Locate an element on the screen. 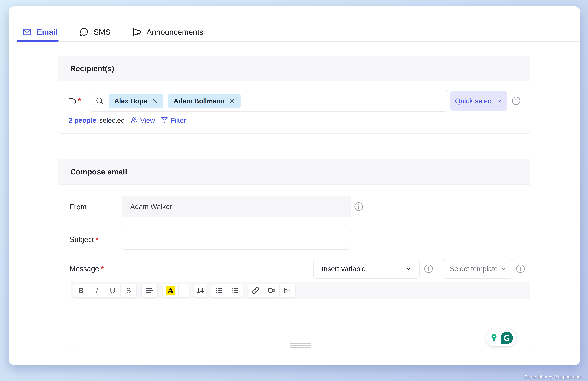  chat-bubble-icon is located at coordinates (84, 32).